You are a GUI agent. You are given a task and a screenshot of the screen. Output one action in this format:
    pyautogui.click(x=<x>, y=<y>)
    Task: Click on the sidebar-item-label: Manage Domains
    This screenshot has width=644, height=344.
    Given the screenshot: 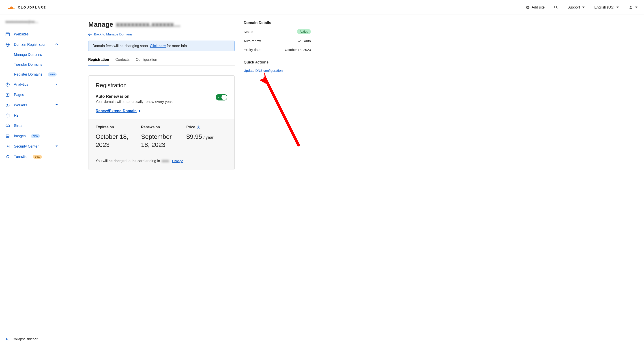 What is the action you would take?
    pyautogui.click(x=28, y=55)
    